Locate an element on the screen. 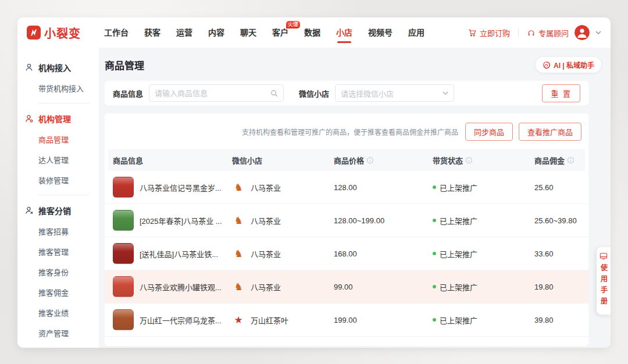  column-header-product: 商品信息 is located at coordinates (167, 160).